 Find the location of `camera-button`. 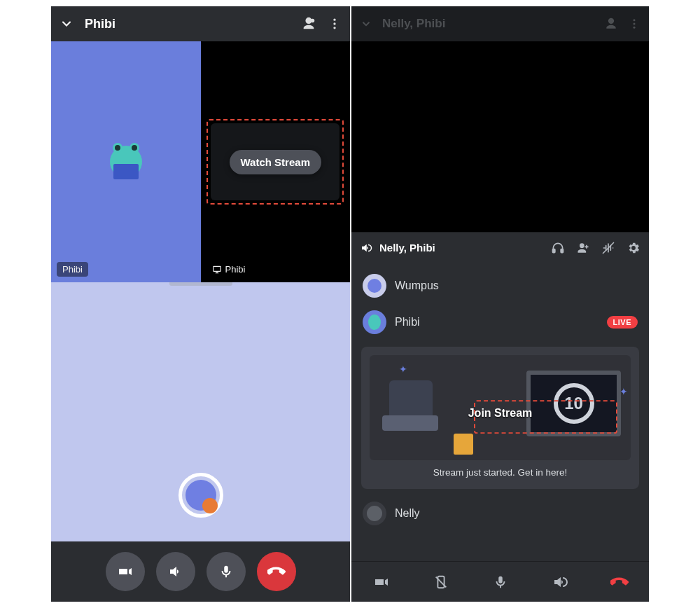

camera-button is located at coordinates (125, 572).